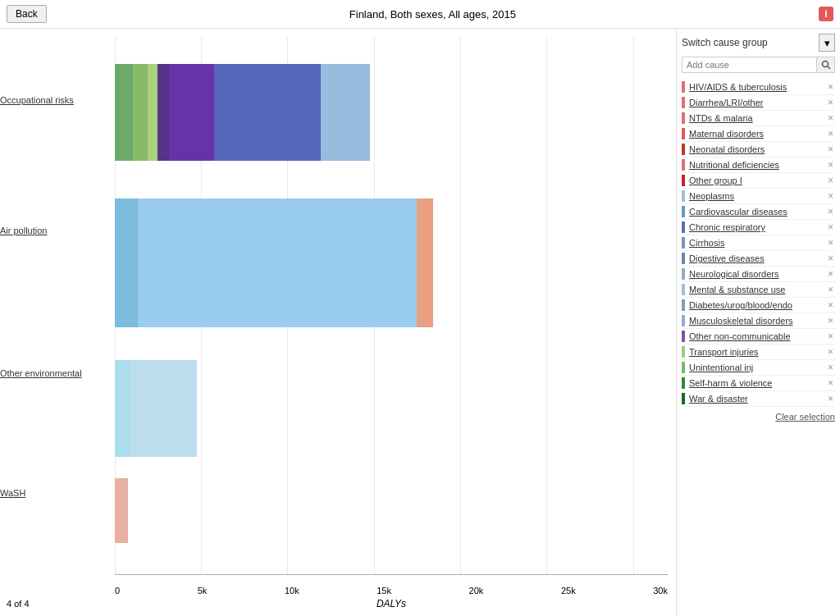  I want to click on y-label-wash: WaSH, so click(16, 493).